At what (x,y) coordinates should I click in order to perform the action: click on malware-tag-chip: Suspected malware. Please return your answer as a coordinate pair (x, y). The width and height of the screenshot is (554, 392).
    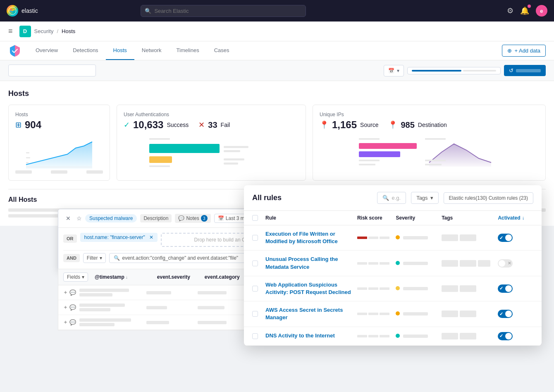
    Looking at the image, I should click on (111, 218).